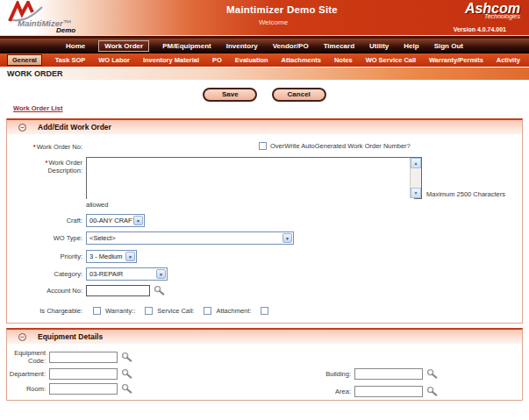  Describe the element at coordinates (265, 147) in the screenshot. I see `work-order-no-row: *Work Order No: OverWrite AutoGenerated …` at that location.